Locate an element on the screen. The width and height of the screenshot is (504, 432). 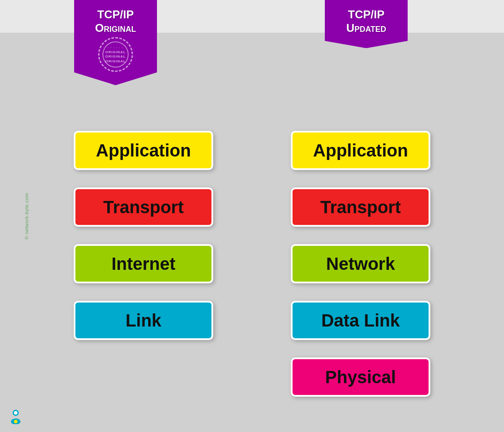
right-label-network: Network is located at coordinates (361, 264).